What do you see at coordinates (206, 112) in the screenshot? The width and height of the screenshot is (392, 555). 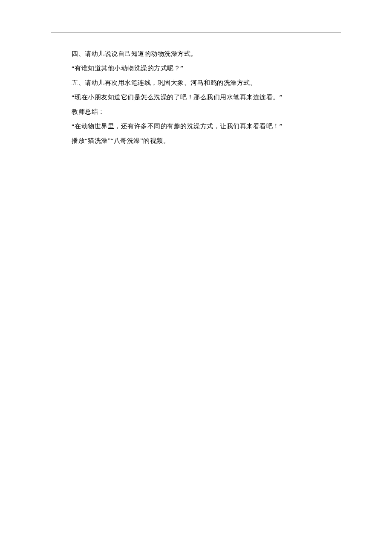 I see `text-line: 教师总结：` at bounding box center [206, 112].